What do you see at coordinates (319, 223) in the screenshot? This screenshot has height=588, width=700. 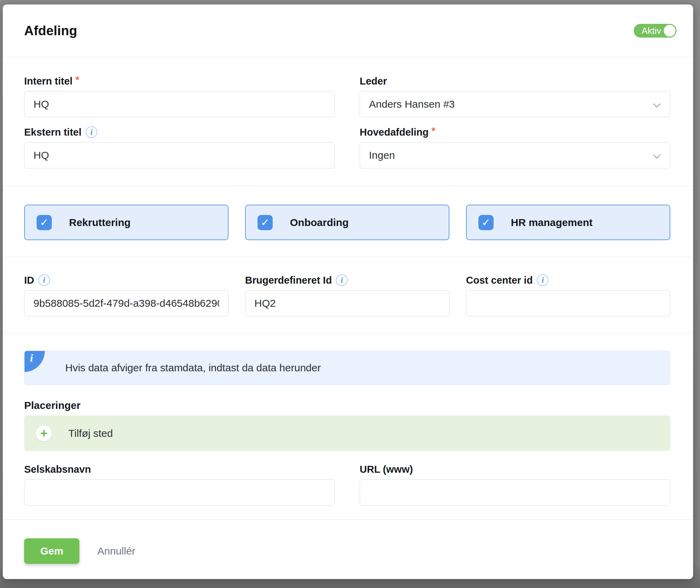 I see `module-label: Onboarding` at bounding box center [319, 223].